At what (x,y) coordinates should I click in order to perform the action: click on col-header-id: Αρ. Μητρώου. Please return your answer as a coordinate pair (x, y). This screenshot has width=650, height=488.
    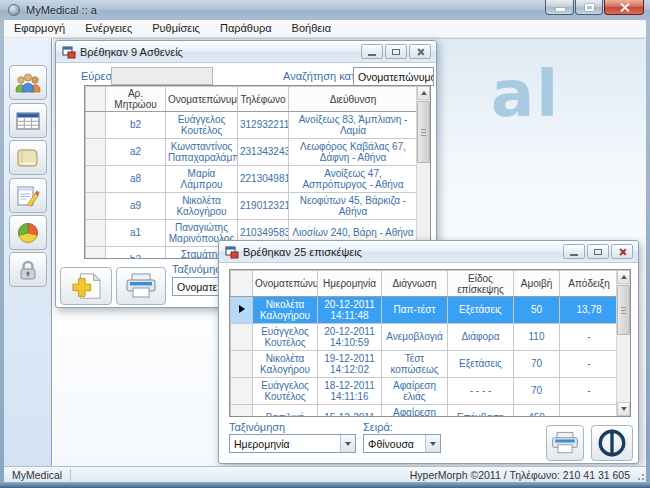
    Looking at the image, I should click on (136, 100).